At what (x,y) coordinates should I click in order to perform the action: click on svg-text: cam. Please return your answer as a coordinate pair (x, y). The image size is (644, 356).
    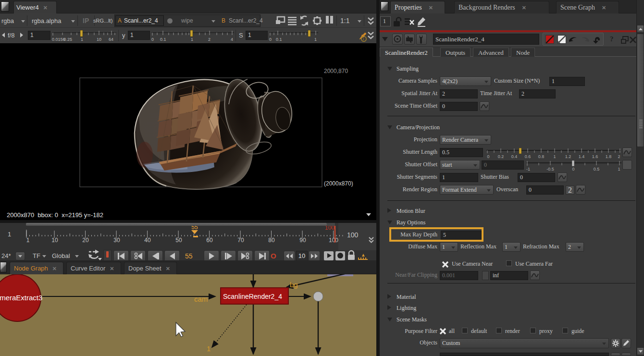
    Looking at the image, I should click on (201, 299).